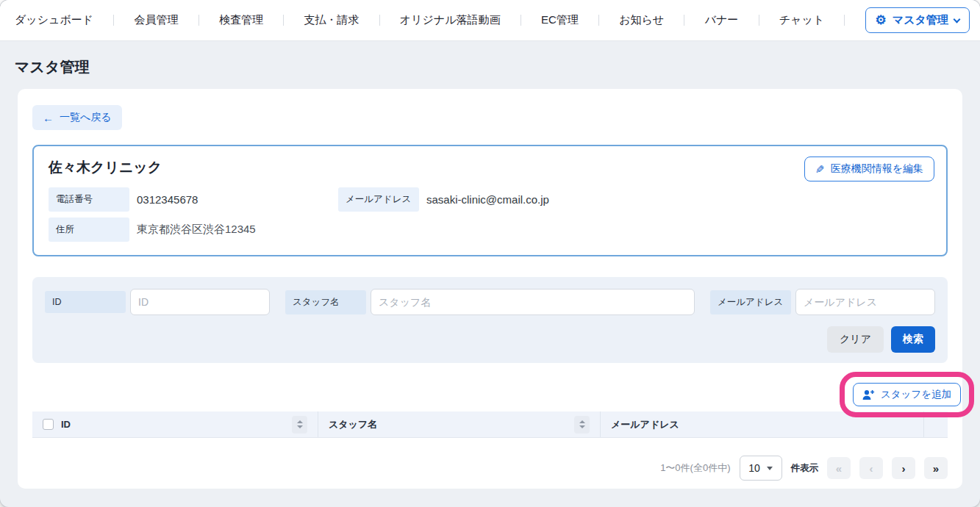 The height and width of the screenshot is (507, 980). What do you see at coordinates (450, 21) in the screenshot?
I see `nav-item-rakugo-videos: オリジナル落語動画` at bounding box center [450, 21].